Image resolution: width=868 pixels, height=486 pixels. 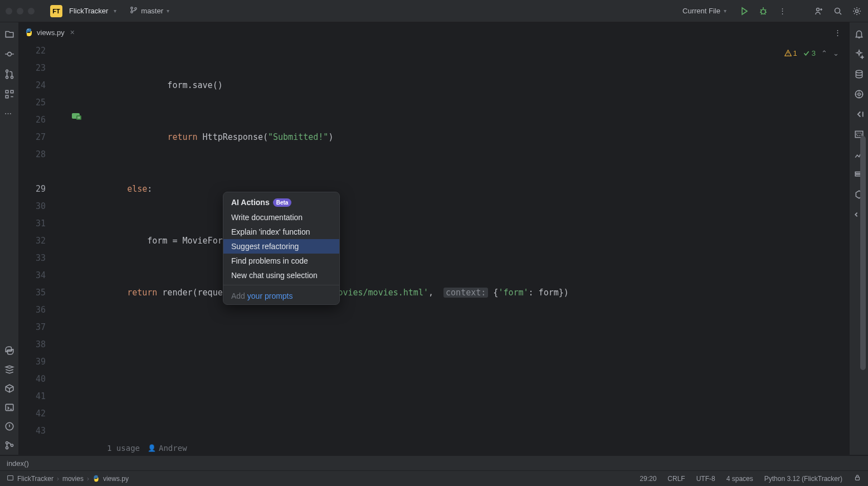 I want to click on current-context: index(), so click(x=18, y=464).